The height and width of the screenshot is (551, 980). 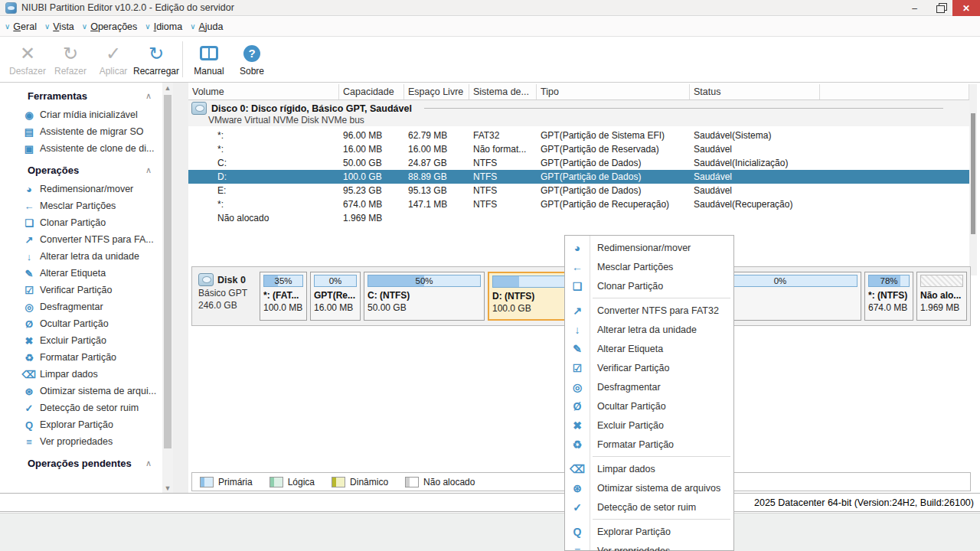 I want to click on recarregar-button: ↻Recarregar, so click(x=156, y=60).